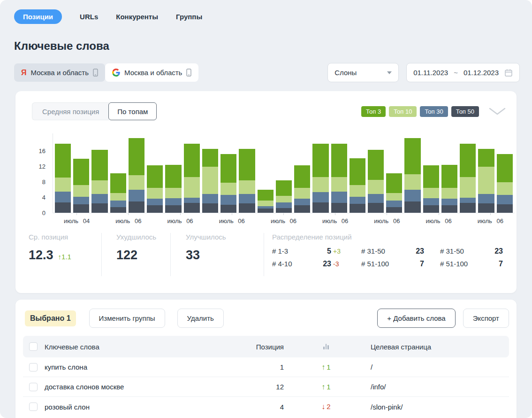 The height and width of the screenshot is (418, 532). What do you see at coordinates (127, 255) in the screenshot?
I see `stat-value: 122` at bounding box center [127, 255].